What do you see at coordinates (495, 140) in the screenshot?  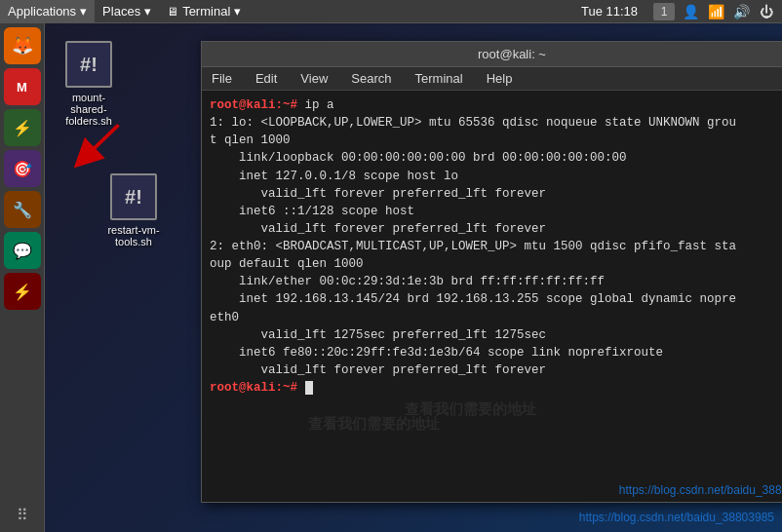 I see `term-line-2: t qlen 1000` at bounding box center [495, 140].